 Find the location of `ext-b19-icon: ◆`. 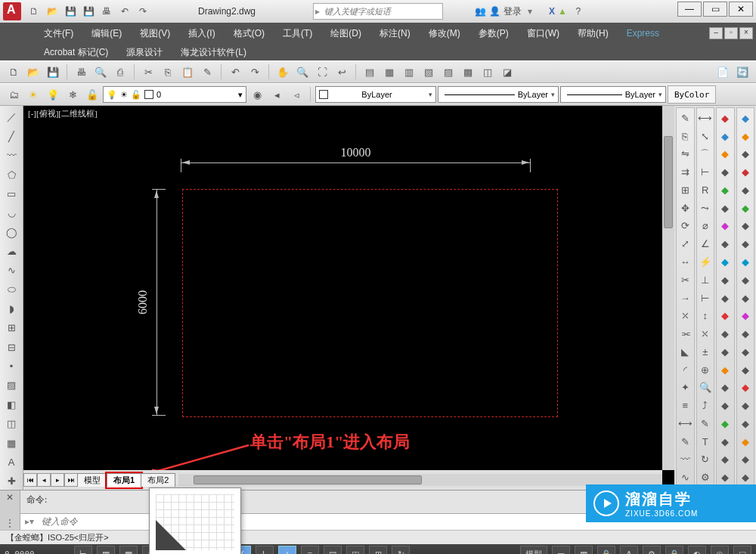

ext-b19-icon: ◆ is located at coordinates (745, 441).